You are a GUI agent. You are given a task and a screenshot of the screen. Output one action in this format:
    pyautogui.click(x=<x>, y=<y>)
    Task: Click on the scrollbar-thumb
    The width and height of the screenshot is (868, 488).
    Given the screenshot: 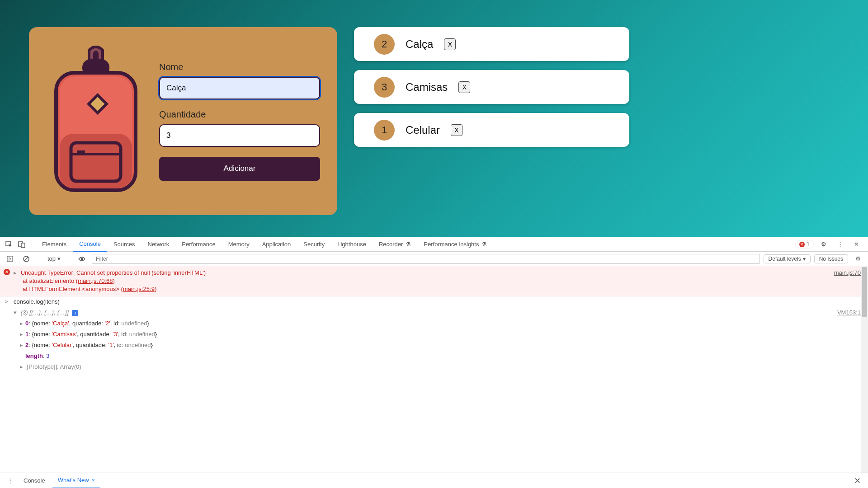 What is the action you would take?
    pyautogui.click(x=864, y=292)
    